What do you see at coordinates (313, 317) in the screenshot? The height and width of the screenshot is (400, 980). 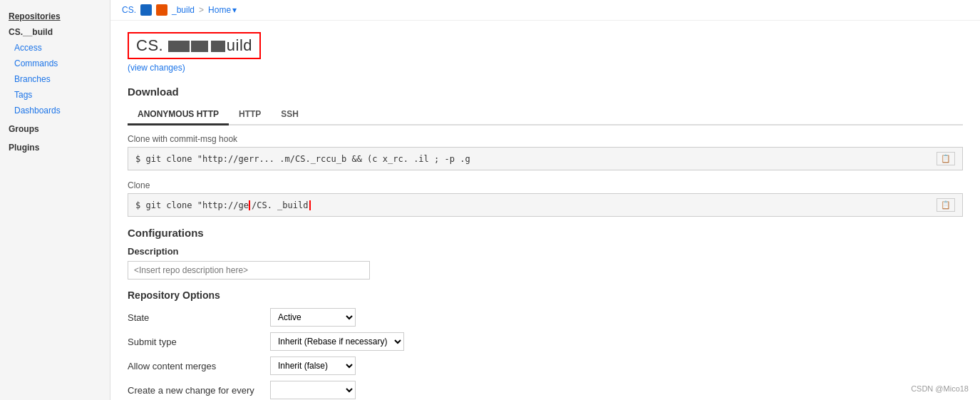 I see `state-select: Active Read Only Hidden` at bounding box center [313, 317].